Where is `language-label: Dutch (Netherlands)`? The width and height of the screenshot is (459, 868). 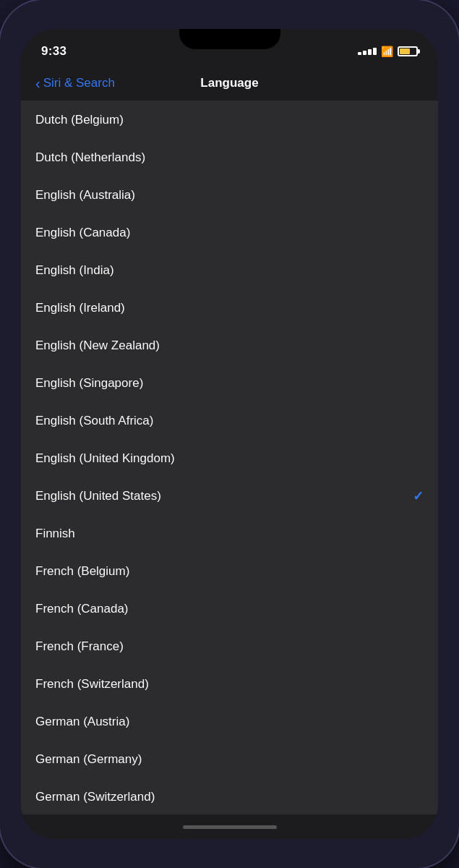
language-label: Dutch (Netherlands) is located at coordinates (90, 158).